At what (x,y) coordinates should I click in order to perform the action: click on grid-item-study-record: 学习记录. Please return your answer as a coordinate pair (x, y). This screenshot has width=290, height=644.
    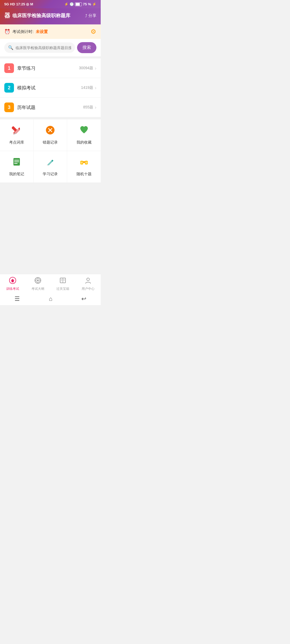
    Looking at the image, I should click on (50, 167).